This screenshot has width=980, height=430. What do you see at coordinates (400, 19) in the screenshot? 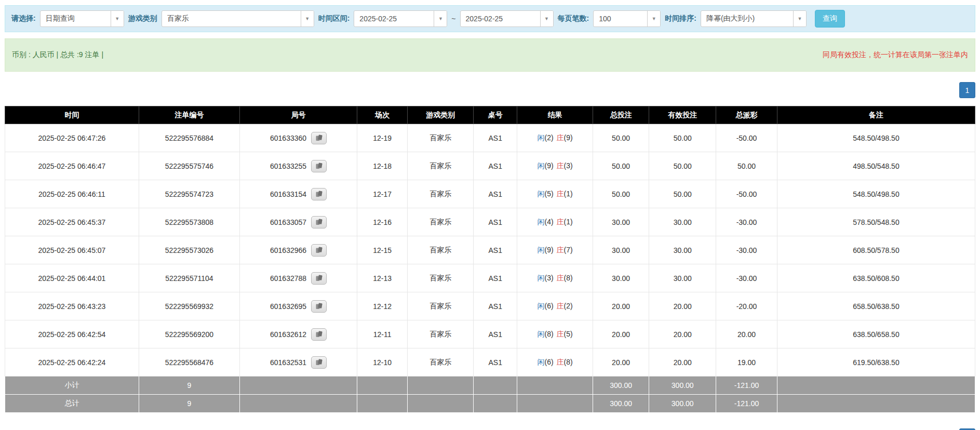
I see `date-from-select: 2025-02-25 ▼` at bounding box center [400, 19].